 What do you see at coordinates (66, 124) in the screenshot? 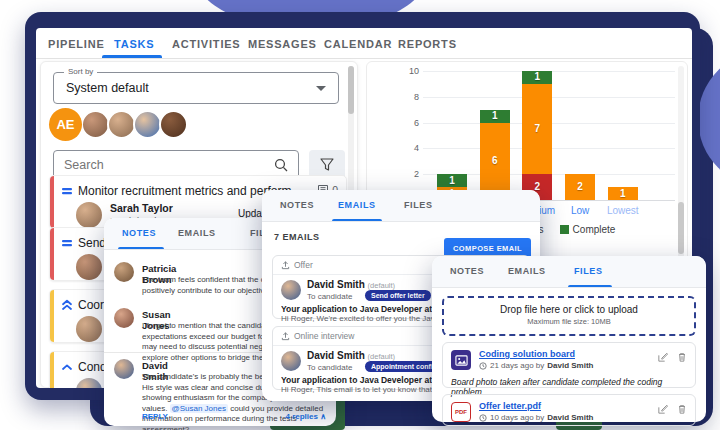
I see `avatar-initials: AE` at bounding box center [66, 124].